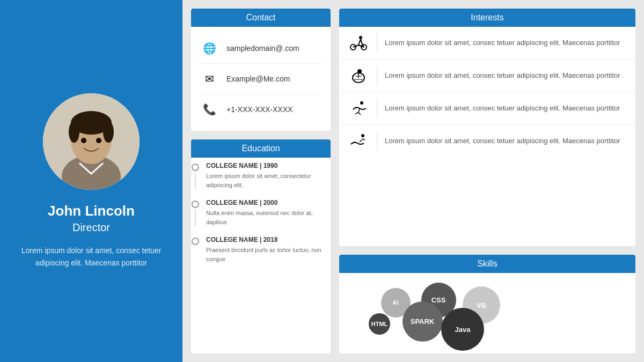 This screenshot has height=362, width=644. What do you see at coordinates (261, 247) in the screenshot?
I see `education-card: Education COLLEGE NAME | 1990 Lorem ipsu…` at bounding box center [261, 247].